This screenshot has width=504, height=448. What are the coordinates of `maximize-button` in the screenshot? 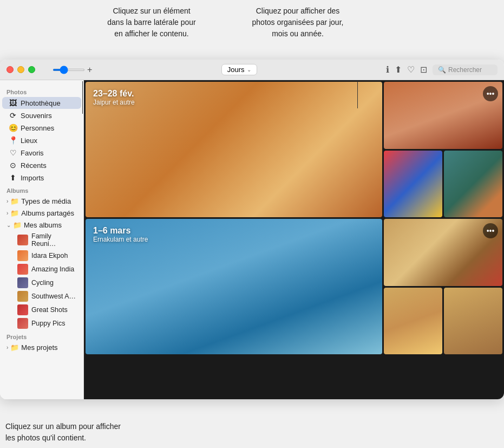 It's located at (31, 69).